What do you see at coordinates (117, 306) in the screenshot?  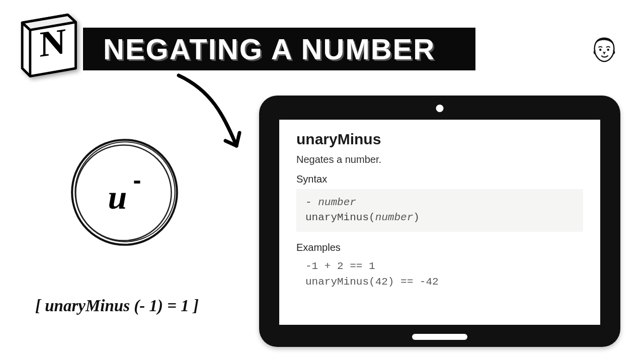 I see `caption-text: [ unaryMinus (- 1) = 1 ]` at bounding box center [117, 306].